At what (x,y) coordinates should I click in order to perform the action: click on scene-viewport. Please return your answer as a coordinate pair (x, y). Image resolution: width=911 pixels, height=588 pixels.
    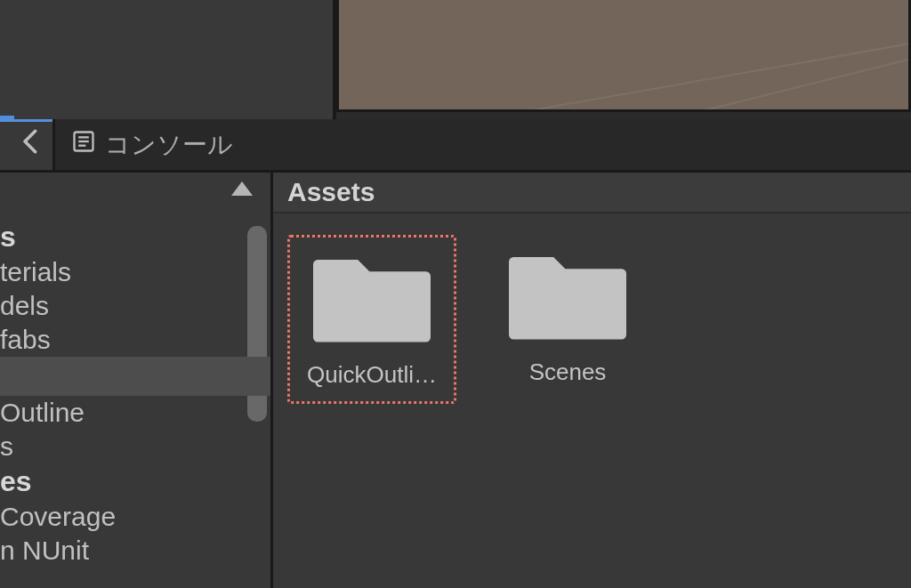
    Looking at the image, I should click on (624, 56).